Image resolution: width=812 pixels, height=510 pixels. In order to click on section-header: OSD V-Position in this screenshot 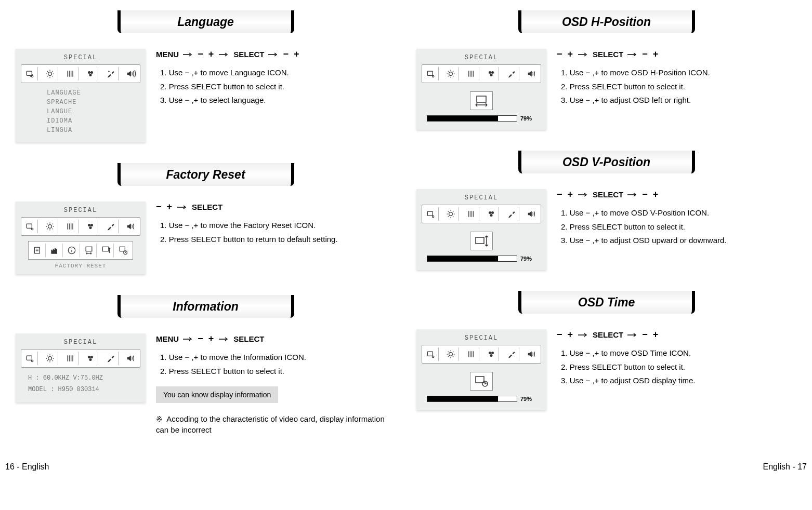, I will do `click(607, 162)`.